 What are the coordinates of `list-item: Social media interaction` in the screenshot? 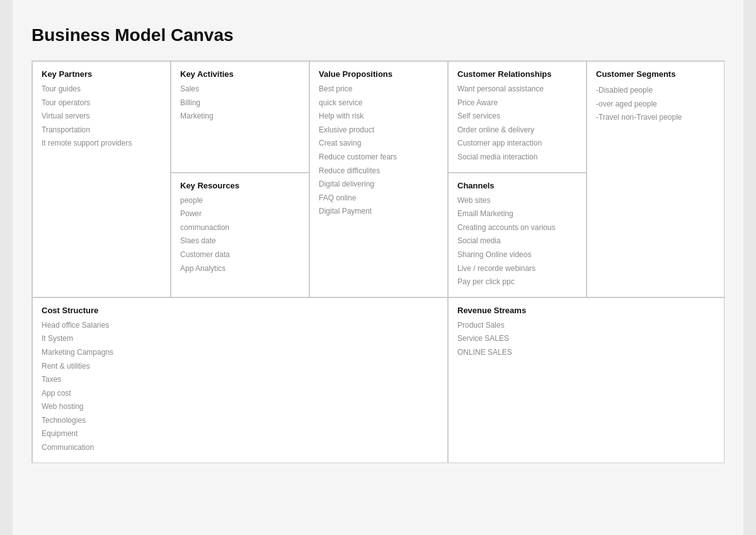 It's located at (517, 158).